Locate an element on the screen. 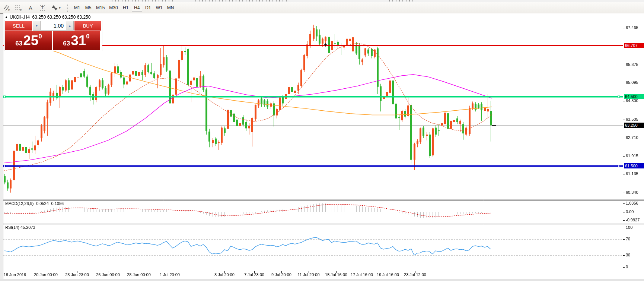 The image size is (644, 281). sell-price-sup: 0 is located at coordinates (40, 37).